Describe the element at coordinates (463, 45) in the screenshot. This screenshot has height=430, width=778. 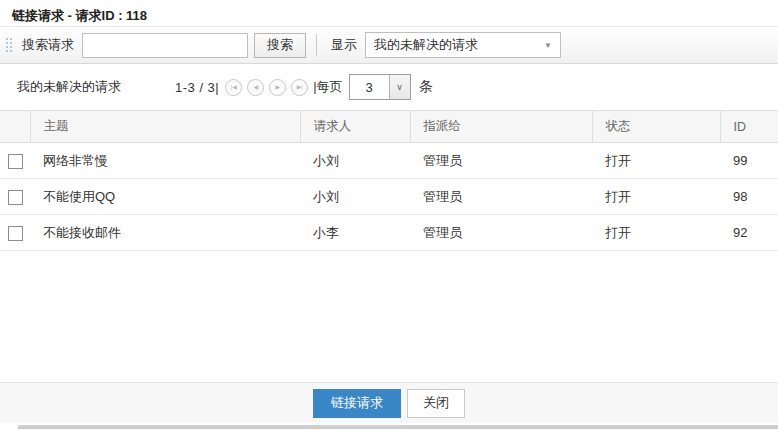
I see `filter-dropdown: 我的未解决的请求 ▼` at that location.